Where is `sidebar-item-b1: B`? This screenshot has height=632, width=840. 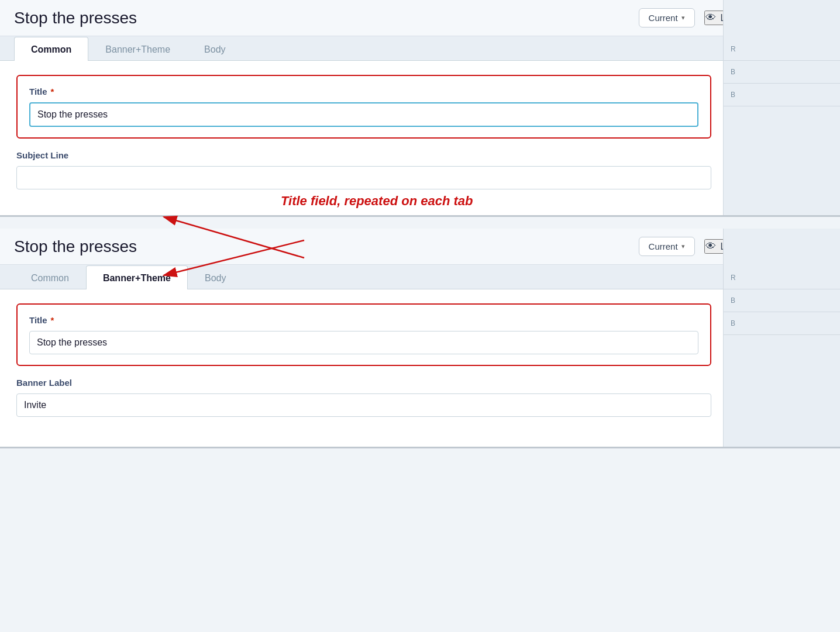
sidebar-item-b1: B is located at coordinates (782, 72).